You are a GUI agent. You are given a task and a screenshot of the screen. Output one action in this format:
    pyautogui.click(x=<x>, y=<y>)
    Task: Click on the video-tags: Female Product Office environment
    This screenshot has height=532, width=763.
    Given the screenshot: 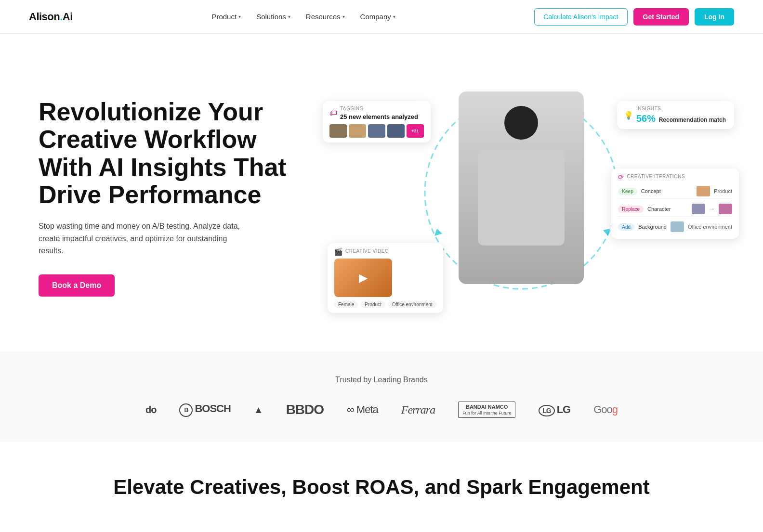 What is the action you would take?
    pyautogui.click(x=385, y=304)
    